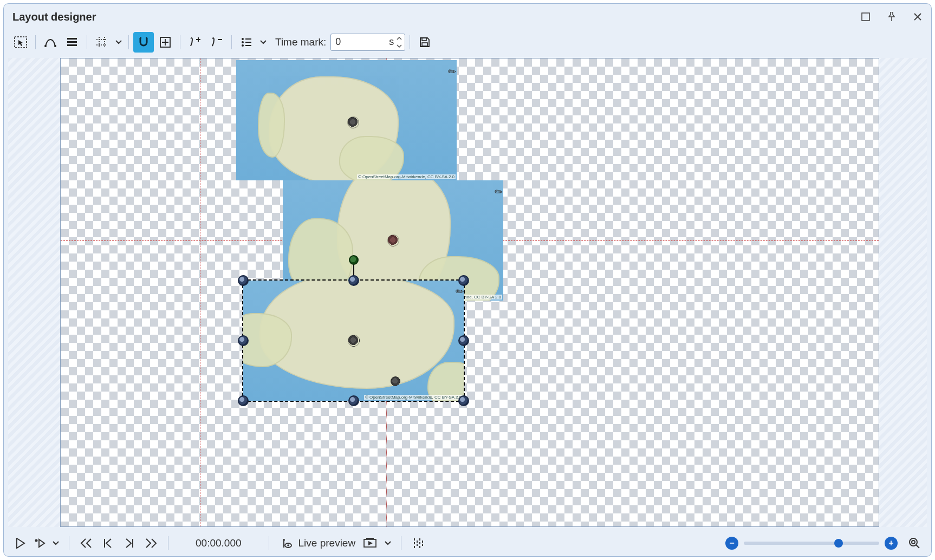  I want to click on pin-button, so click(892, 17).